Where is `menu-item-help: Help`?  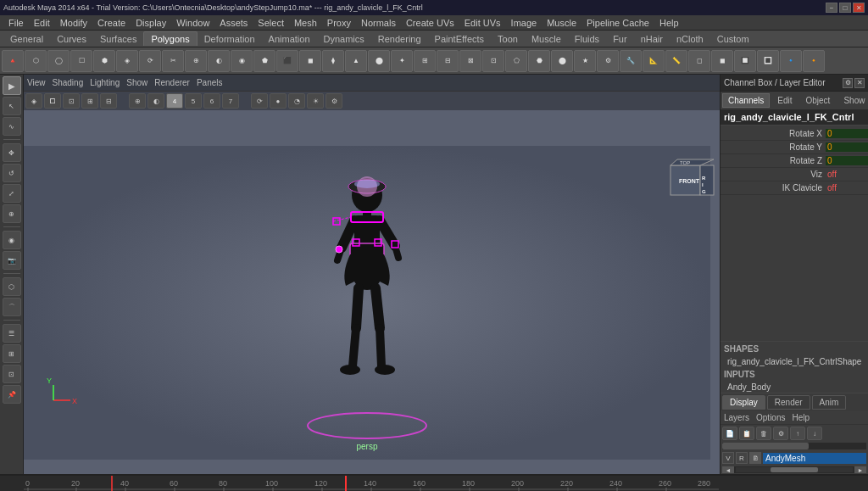 menu-item-help: Help is located at coordinates (670, 23).